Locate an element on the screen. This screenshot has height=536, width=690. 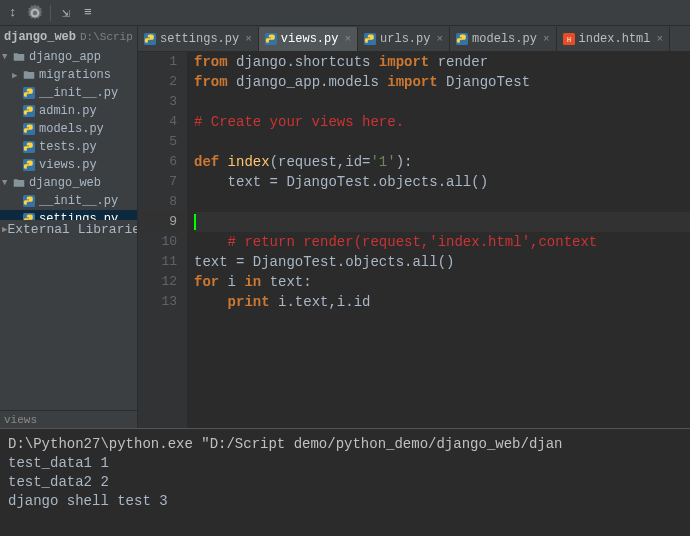
code-line-12: for i in text: is located at coordinates (442, 282).